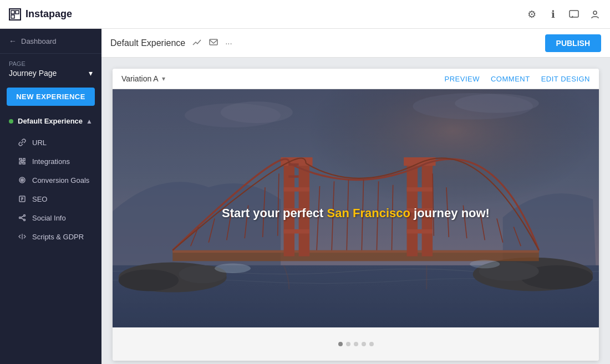 The height and width of the screenshot is (364, 610). I want to click on experience-active-dot, so click(11, 121).